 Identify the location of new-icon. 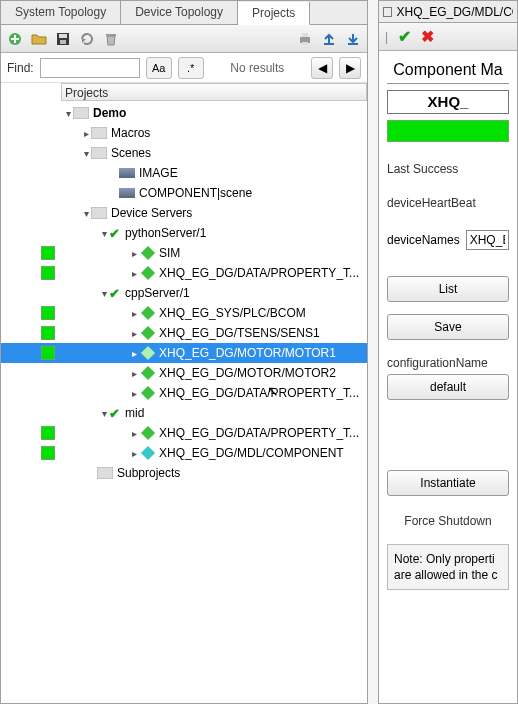
(15, 39).